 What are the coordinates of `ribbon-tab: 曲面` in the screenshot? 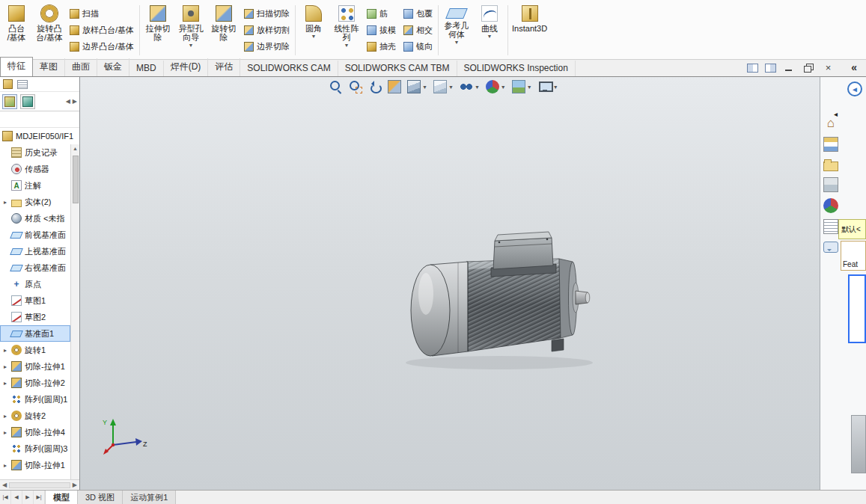 It's located at (81, 67).